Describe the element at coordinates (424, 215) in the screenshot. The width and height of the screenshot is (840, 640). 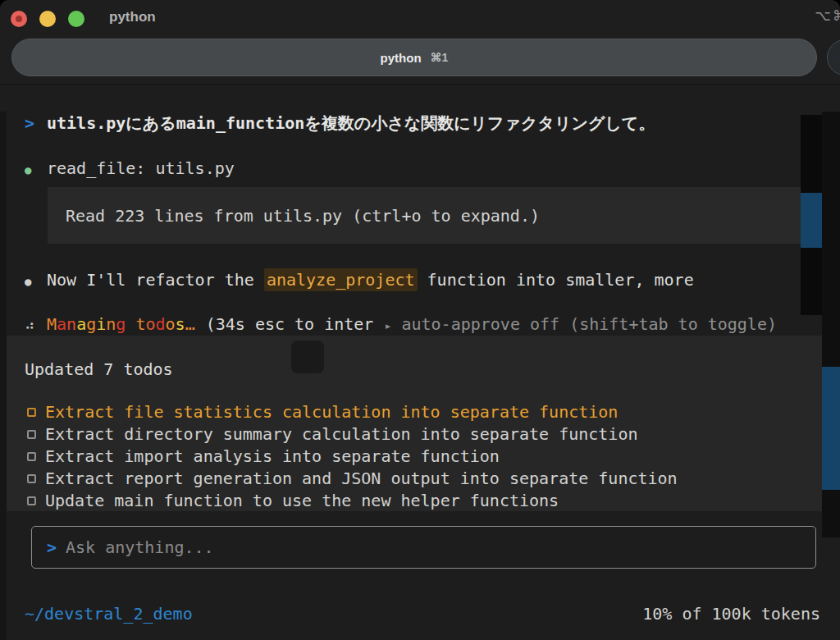
I see `tool-output-panel: Read 223 lines from utils.py (ctrl+o to …` at that location.